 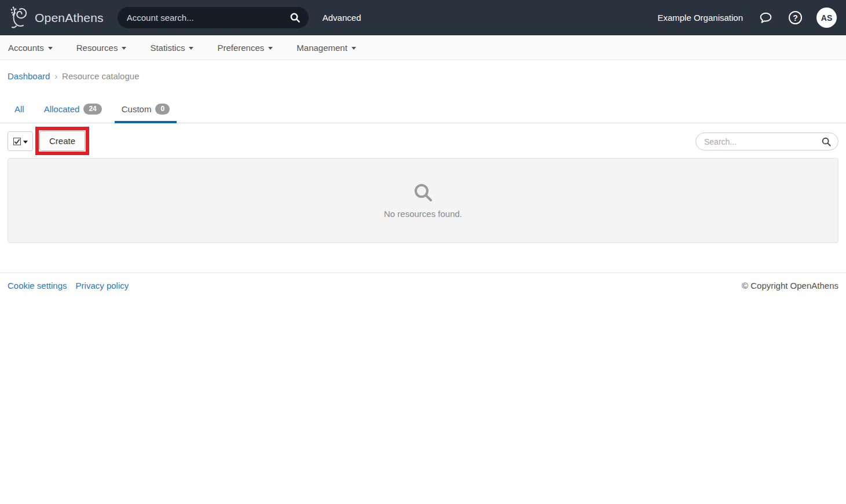 I want to click on openathens-owl-icon, so click(x=19, y=18).